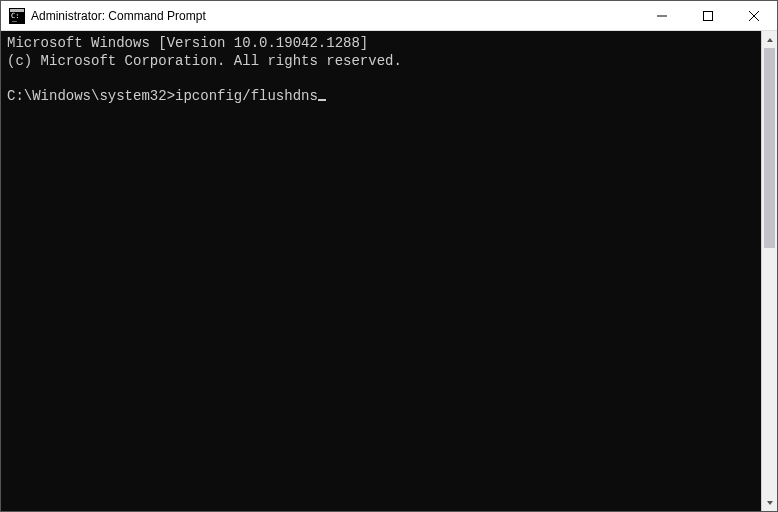 This screenshot has height=512, width=778. Describe the element at coordinates (166, 96) in the screenshot. I see `prompt-line: C:\Windows\system32>ipconfig/flushdns` at that location.